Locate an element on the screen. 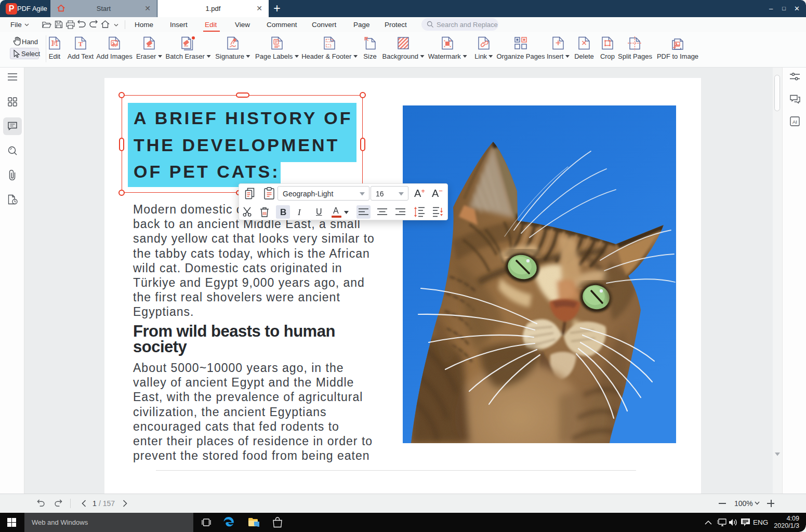 This screenshot has width=806, height=532. svg-text: T is located at coordinates (81, 44).